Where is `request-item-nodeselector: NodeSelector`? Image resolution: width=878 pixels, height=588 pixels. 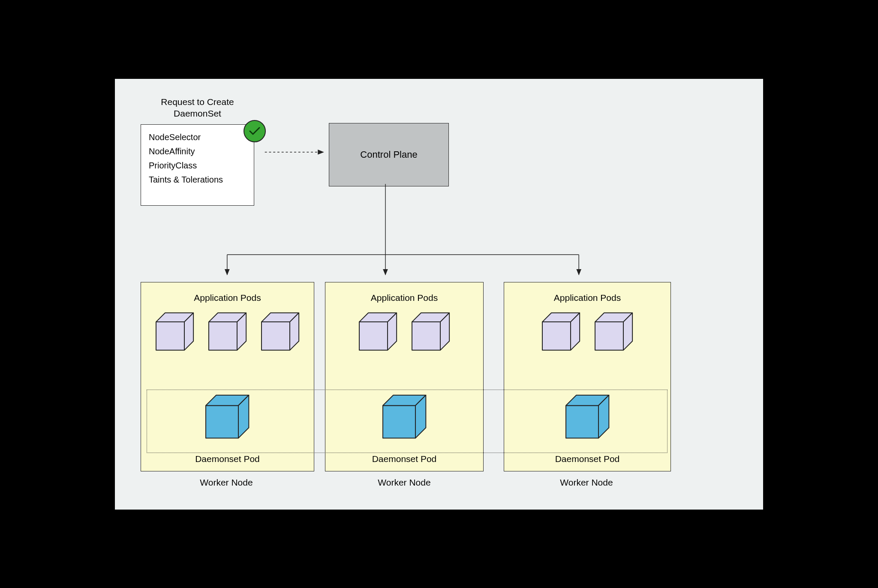
request-item-nodeselector: NodeSelector is located at coordinates (199, 137).